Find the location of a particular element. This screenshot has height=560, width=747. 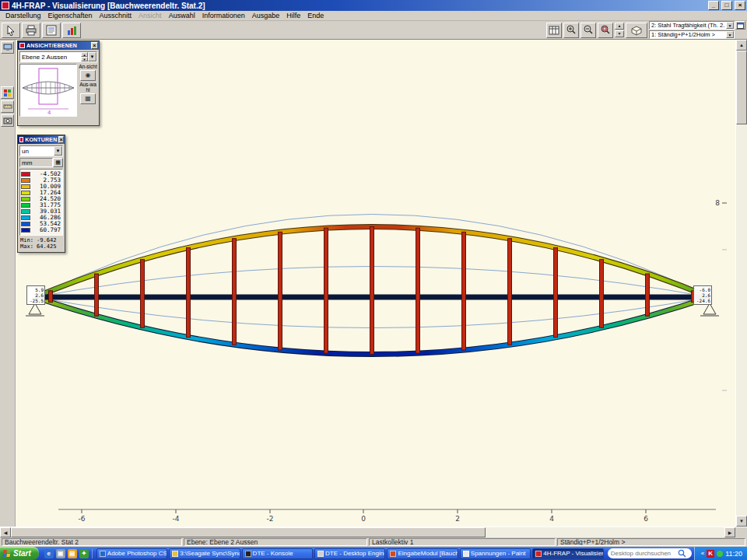

table-view-button is located at coordinates (554, 30).